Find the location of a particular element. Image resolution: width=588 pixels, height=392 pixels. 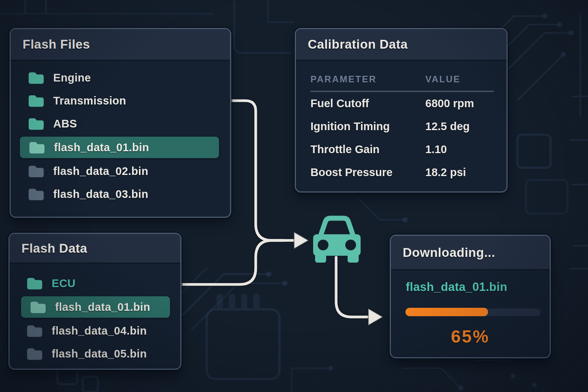

arrow-flash-data-to-car is located at coordinates (231, 263).